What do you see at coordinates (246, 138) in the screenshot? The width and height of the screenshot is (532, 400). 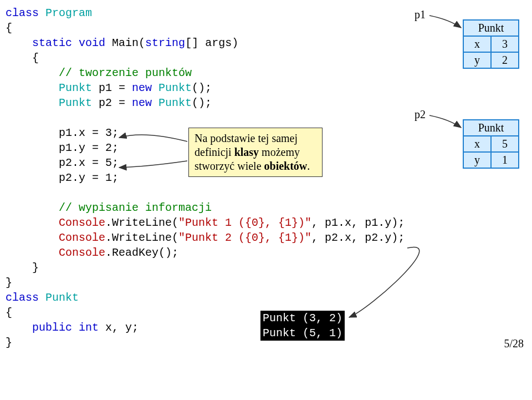 I see `callout-line1: Na podstawie tej samej` at bounding box center [246, 138].